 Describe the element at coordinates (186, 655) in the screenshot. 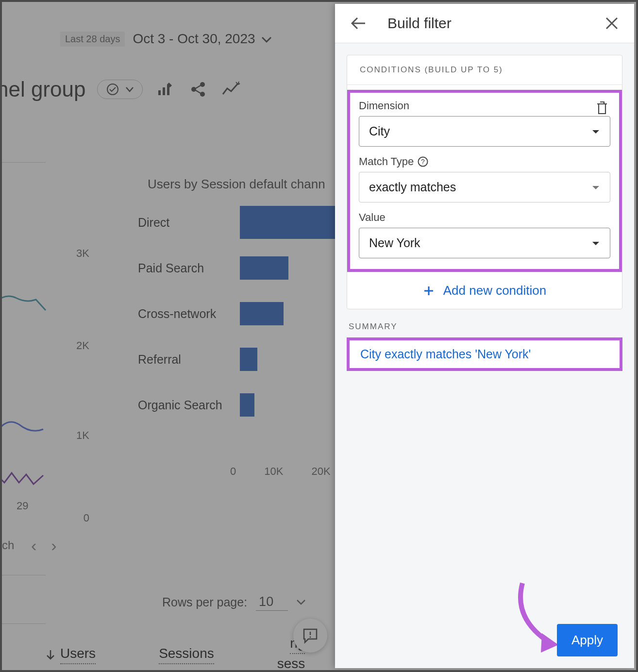

I see `tab-label: Sessions` at that location.